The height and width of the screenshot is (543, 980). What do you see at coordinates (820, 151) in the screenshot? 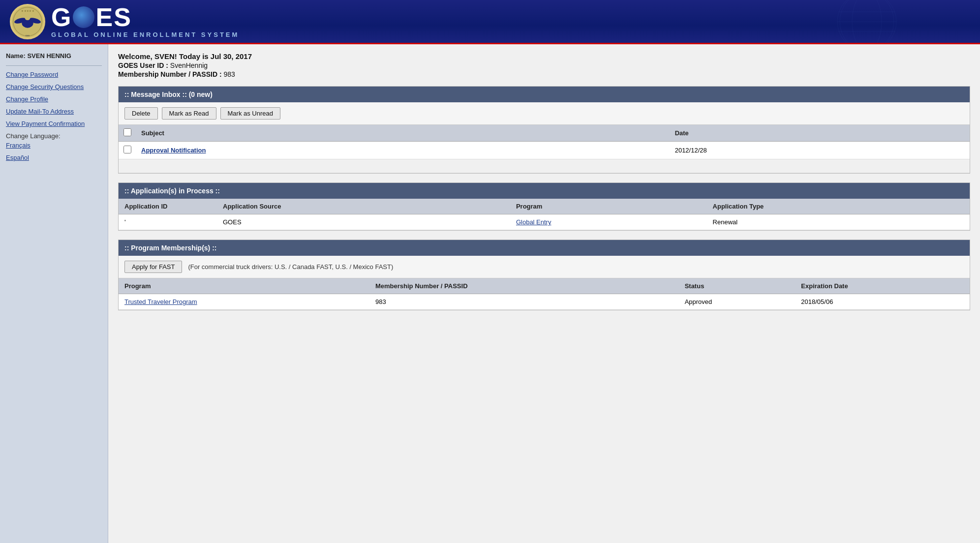
I see `row-date: 2012/12/28` at bounding box center [820, 151].